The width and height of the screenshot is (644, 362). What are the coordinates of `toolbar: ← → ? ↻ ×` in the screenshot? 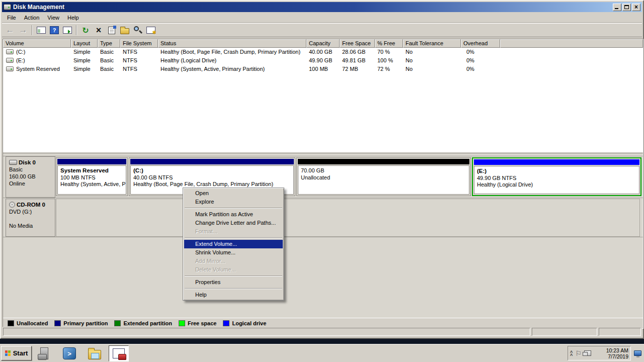 It's located at (322, 30).